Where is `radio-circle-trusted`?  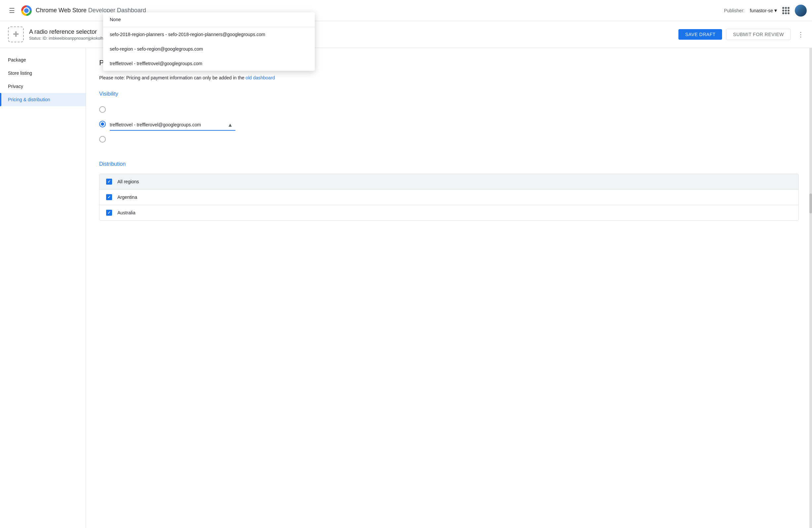 radio-circle-trusted is located at coordinates (102, 124).